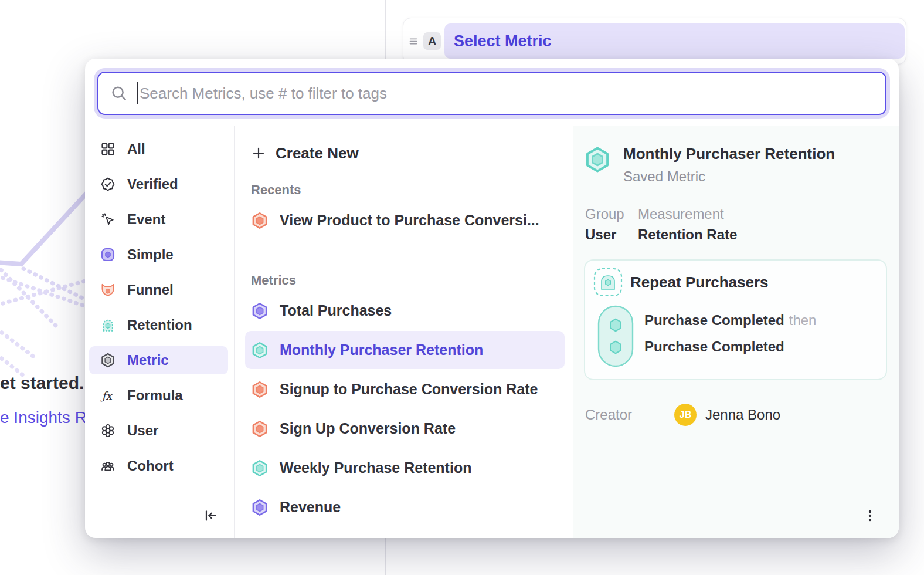  I want to click on user-cluster-icon, so click(108, 431).